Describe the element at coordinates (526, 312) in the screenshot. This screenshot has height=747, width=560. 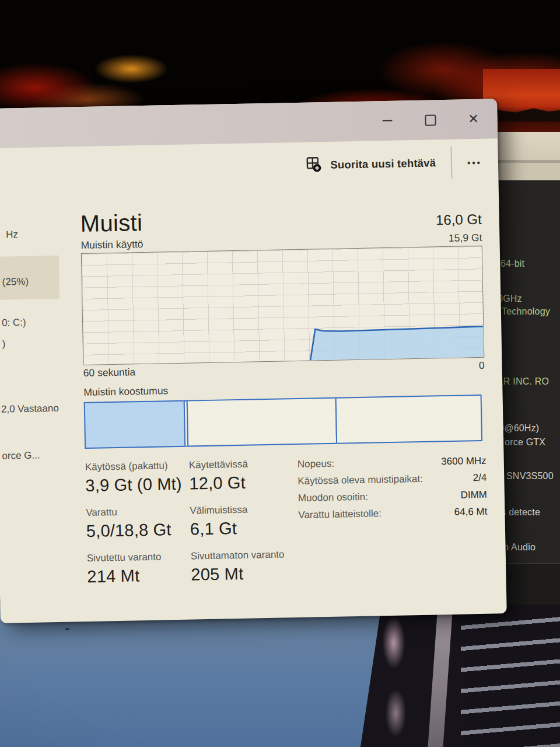
I see `bg-text-fragment: Technology` at that location.